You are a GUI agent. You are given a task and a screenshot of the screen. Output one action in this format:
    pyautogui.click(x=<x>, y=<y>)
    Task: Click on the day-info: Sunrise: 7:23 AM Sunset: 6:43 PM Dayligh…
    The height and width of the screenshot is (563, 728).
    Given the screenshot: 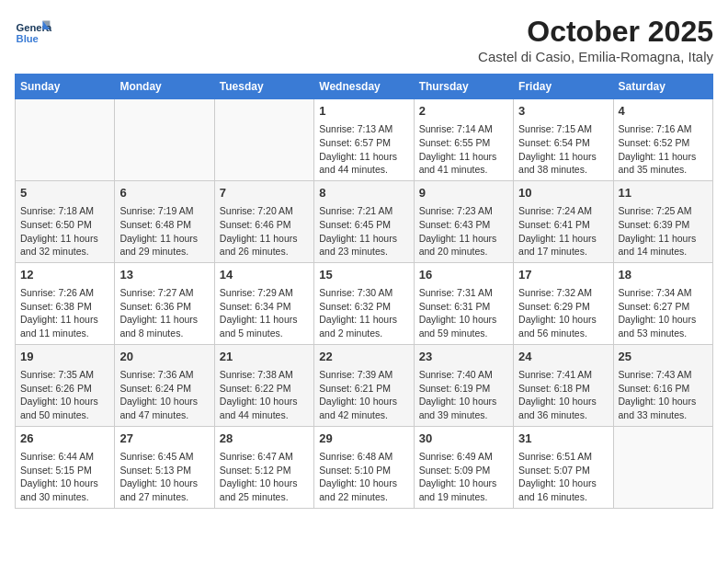 What is the action you would take?
    pyautogui.click(x=463, y=232)
    